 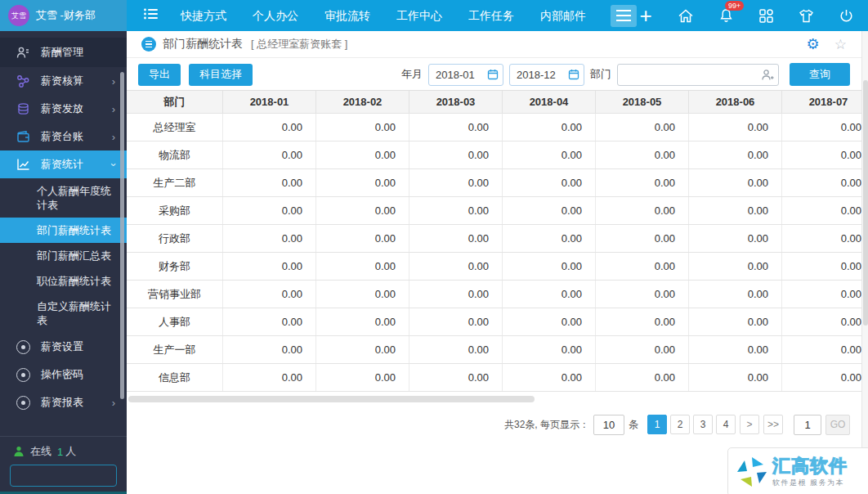 I want to click on sidebar-search-input, so click(x=69, y=476).